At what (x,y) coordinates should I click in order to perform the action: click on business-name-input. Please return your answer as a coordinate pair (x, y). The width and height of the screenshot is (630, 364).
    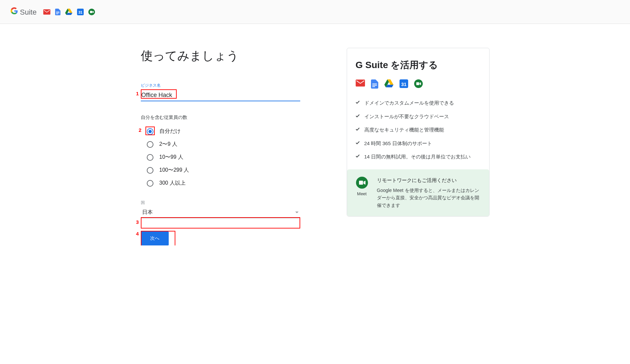
    Looking at the image, I should click on (221, 96).